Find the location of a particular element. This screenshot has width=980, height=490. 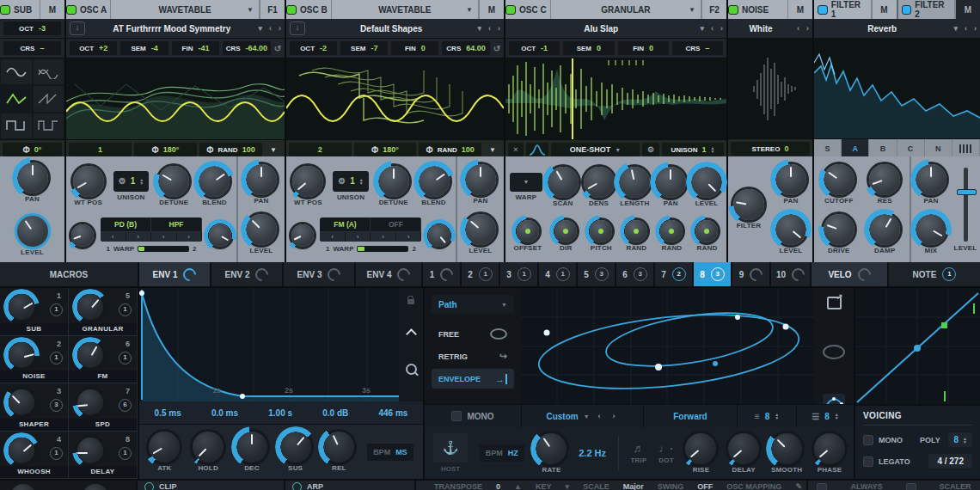

wavetable-import-icon: ↓ is located at coordinates (77, 28).